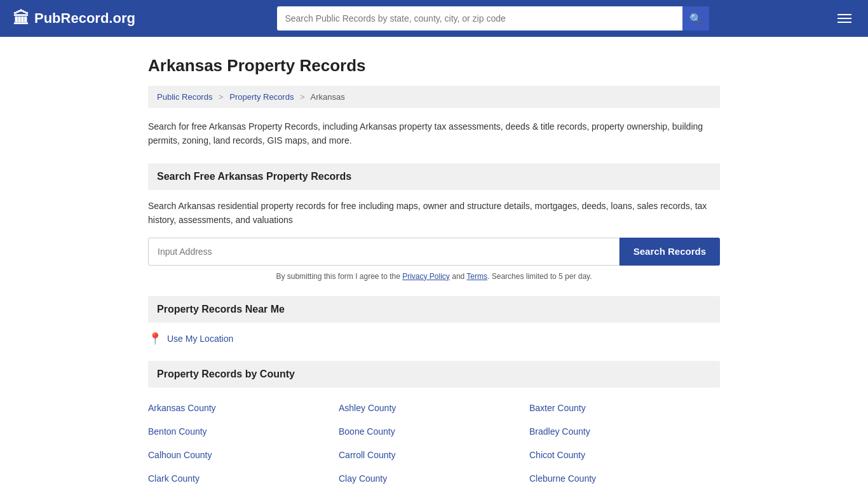 The image size is (868, 488). I want to click on page-title: Arkansas Property Records, so click(434, 66).